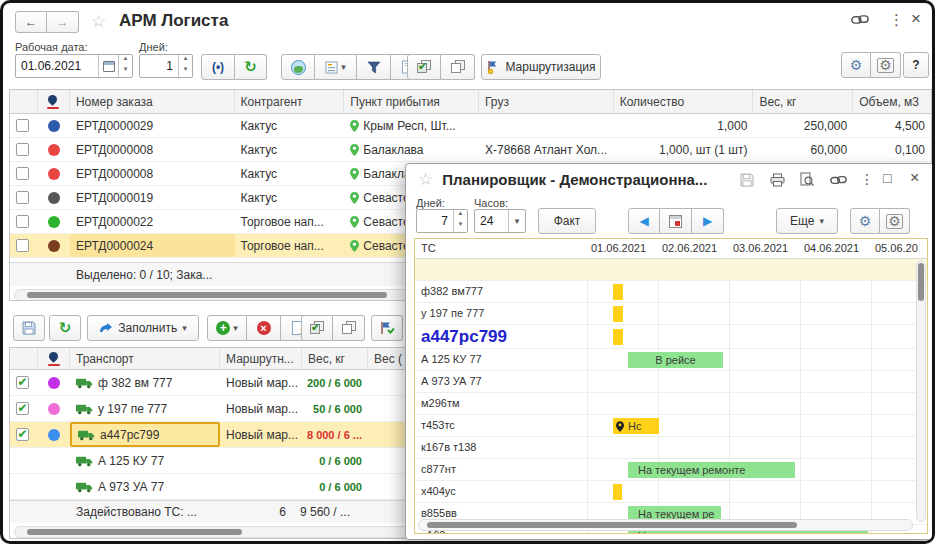  I want to click on map-button, so click(298, 67).